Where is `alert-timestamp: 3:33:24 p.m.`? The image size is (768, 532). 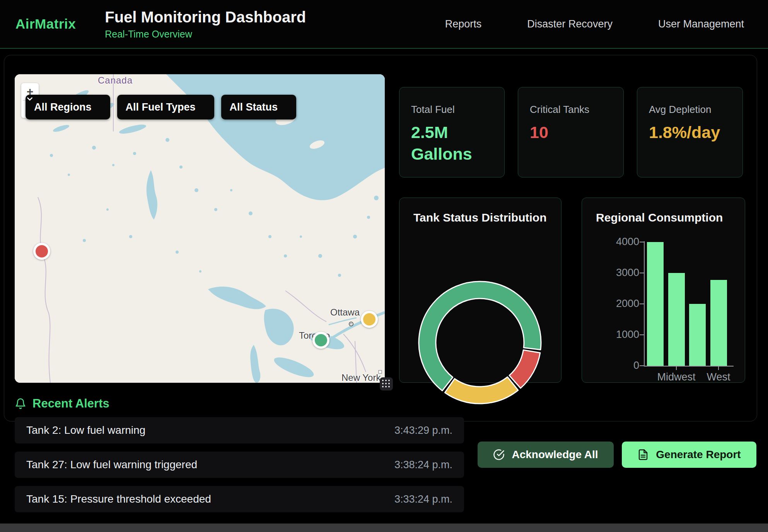
alert-timestamp: 3:33:24 p.m. is located at coordinates (423, 500).